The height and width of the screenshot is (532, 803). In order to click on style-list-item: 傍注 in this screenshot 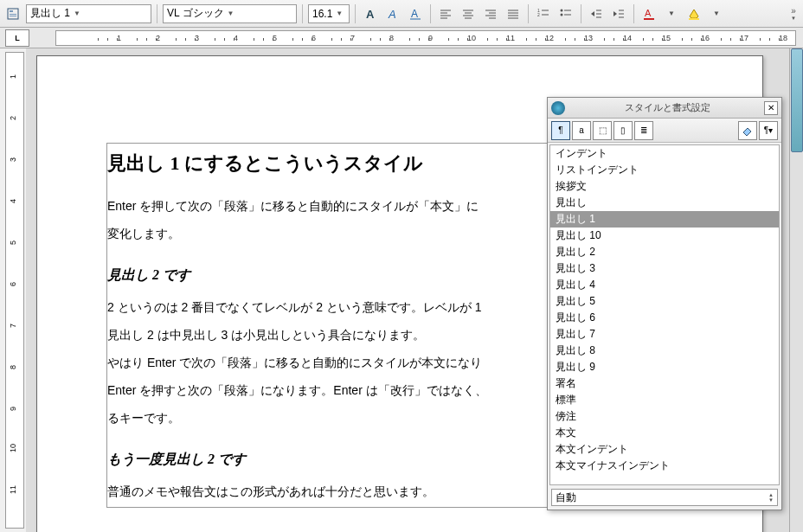, I will do `click(665, 417)`.